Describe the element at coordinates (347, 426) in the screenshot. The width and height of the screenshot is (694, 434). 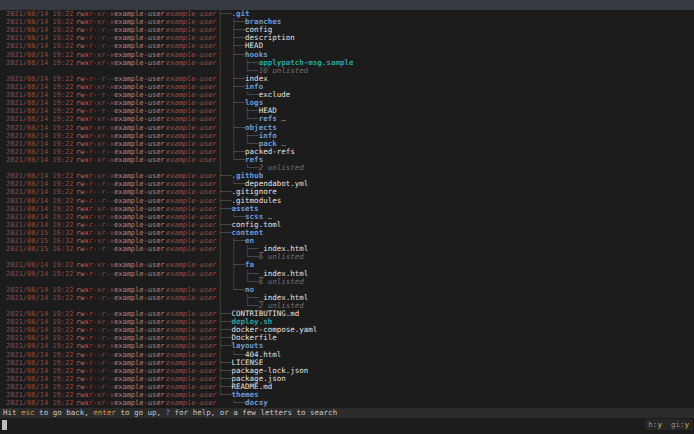
I see `search-input-line: h:y gi:y` at that location.